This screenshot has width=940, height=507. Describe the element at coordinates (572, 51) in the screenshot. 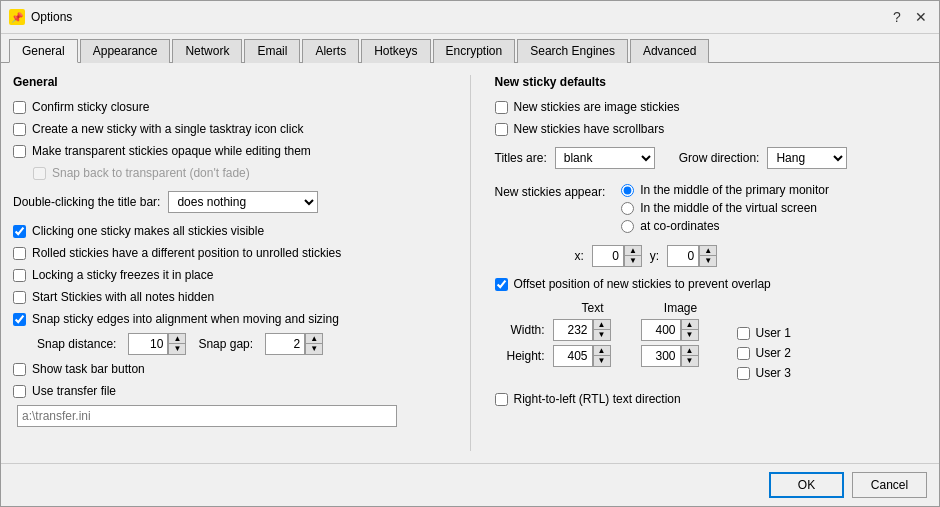

I see `tab-search-engines: Search Engines` at that location.